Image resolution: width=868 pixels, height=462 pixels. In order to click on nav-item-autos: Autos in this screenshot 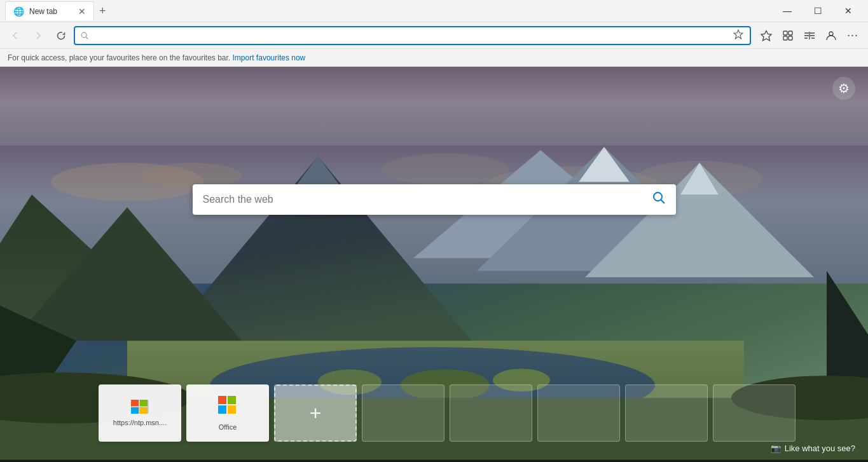, I will do `click(514, 461)`.